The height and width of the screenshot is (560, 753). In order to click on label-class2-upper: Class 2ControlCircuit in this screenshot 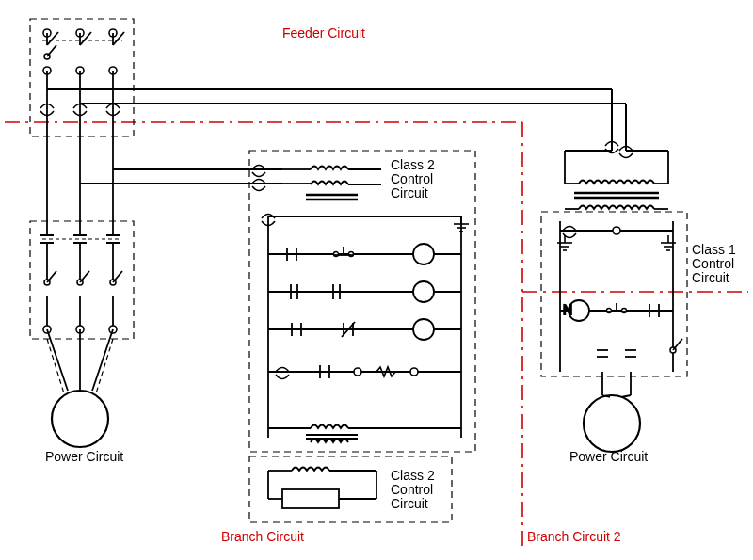, I will do `click(412, 179)`.